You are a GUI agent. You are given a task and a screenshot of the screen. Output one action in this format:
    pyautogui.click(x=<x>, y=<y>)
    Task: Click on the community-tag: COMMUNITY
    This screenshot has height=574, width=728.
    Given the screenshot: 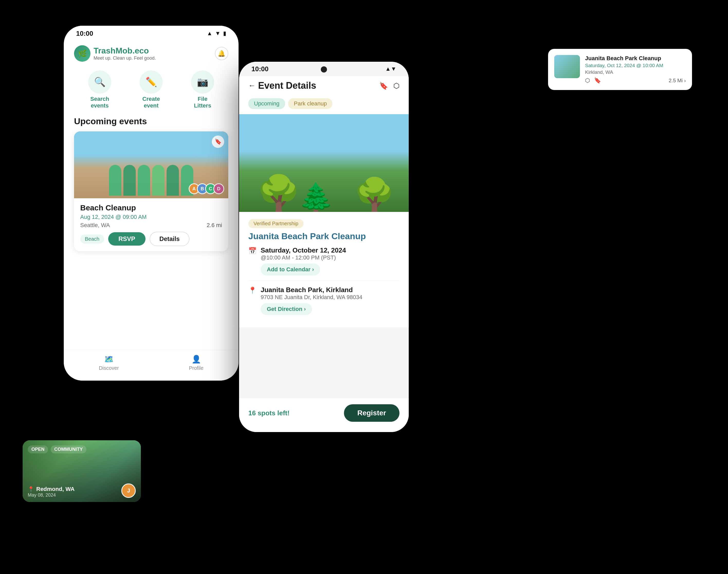 What is the action you would take?
    pyautogui.click(x=69, y=449)
    